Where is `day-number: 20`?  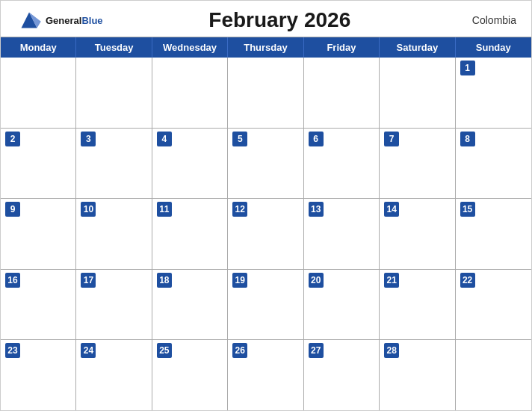 day-number: 20 is located at coordinates (316, 280).